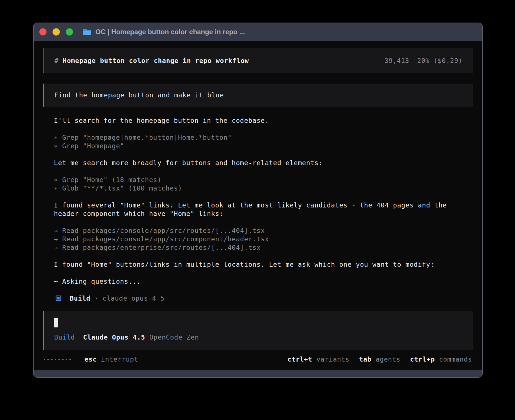 The height and width of the screenshot is (420, 515). What do you see at coordinates (424, 61) in the screenshot?
I see `session-meta: 39,41320%($0.29)` at bounding box center [424, 61].